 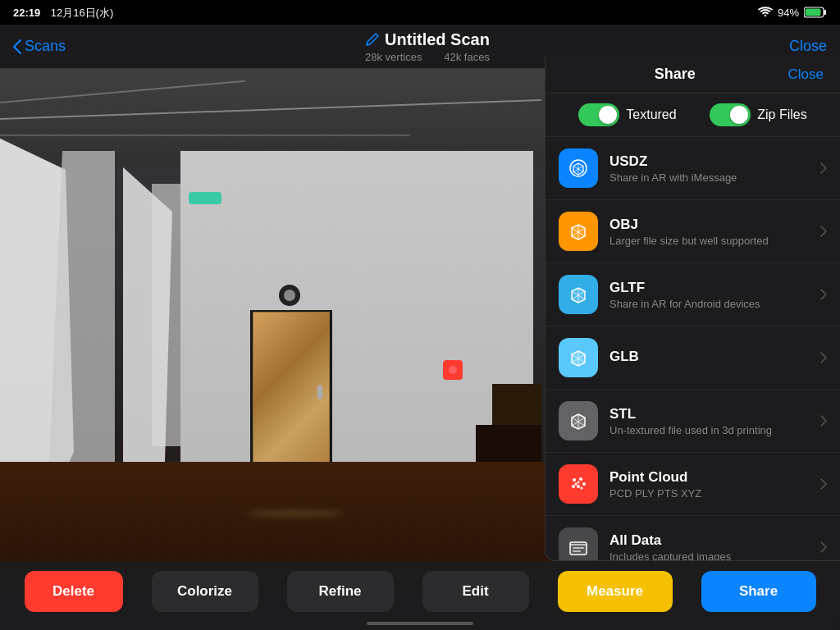 I want to click on textured-label: Textured, so click(x=651, y=115).